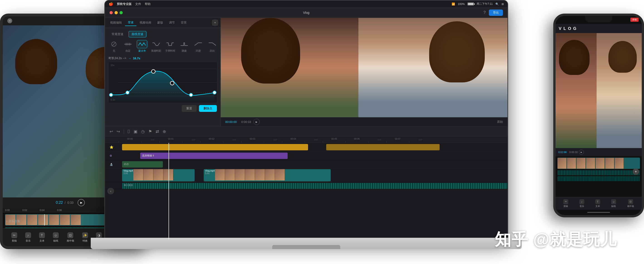  Describe the element at coordinates (568, 28) in the screenshot. I see `phone-app-title: V L O G` at that location.